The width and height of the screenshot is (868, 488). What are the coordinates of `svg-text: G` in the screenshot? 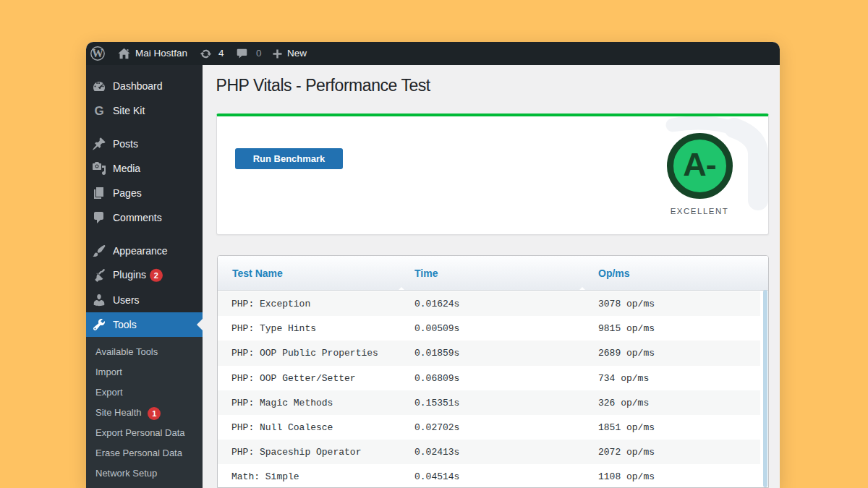 It's located at (98, 111).